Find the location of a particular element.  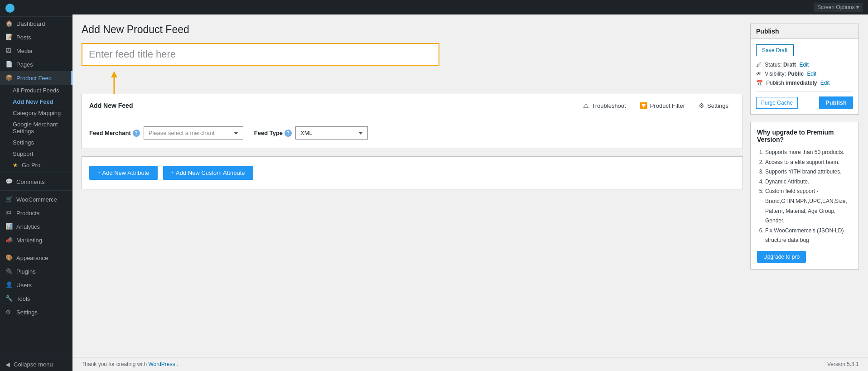

add-new-custom-attribute-button: + Add New Custom Attribute is located at coordinates (208, 173).